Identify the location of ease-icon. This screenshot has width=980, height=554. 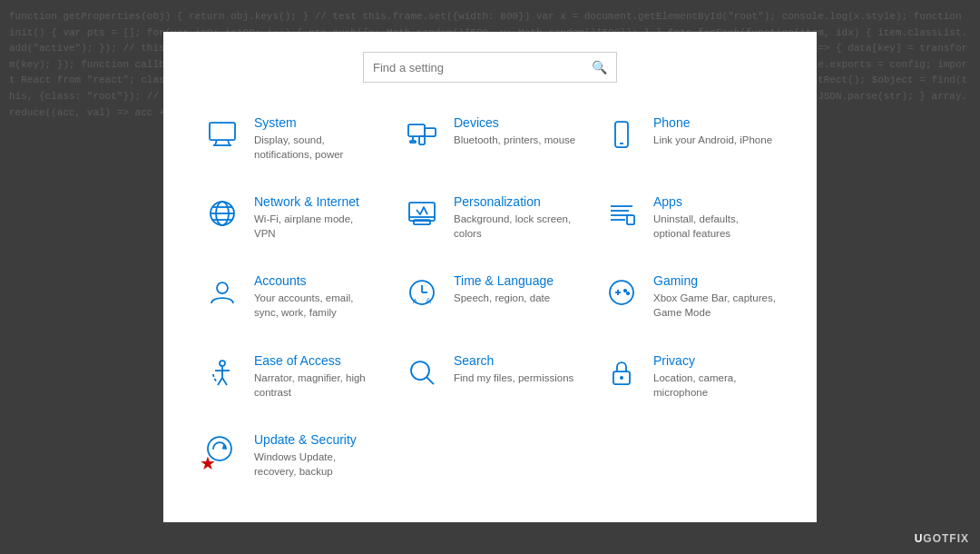
(222, 372).